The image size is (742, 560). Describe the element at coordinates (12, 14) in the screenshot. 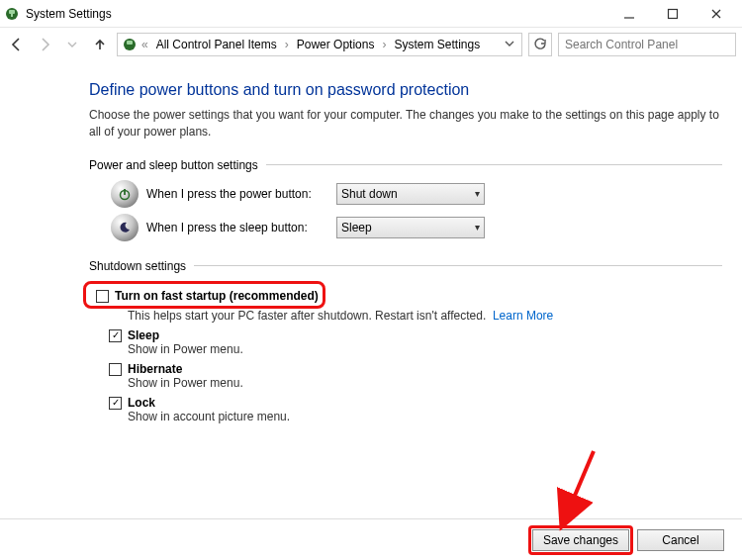

I see `power-options-app-icon` at that location.